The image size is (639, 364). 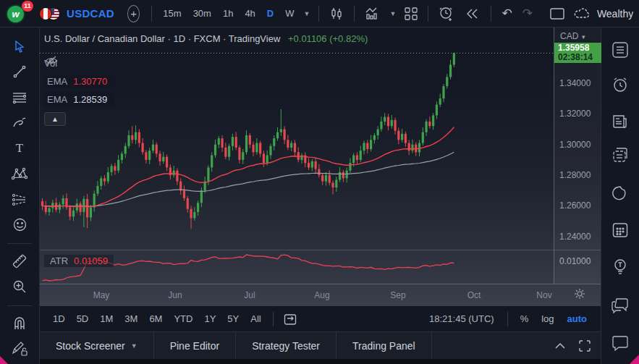 I want to click on magnet-icon, so click(x=20, y=323).